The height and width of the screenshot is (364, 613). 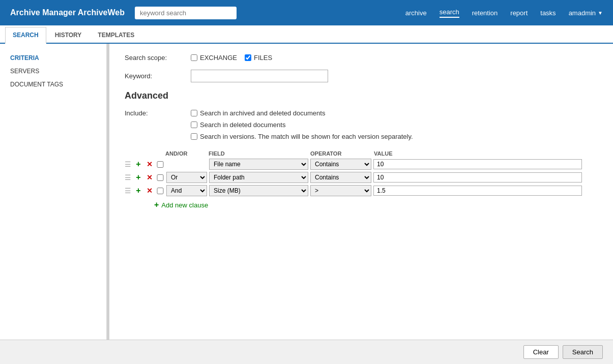 I want to click on include-archived-deleted-text: Search in archived and deleted documents, so click(x=262, y=113).